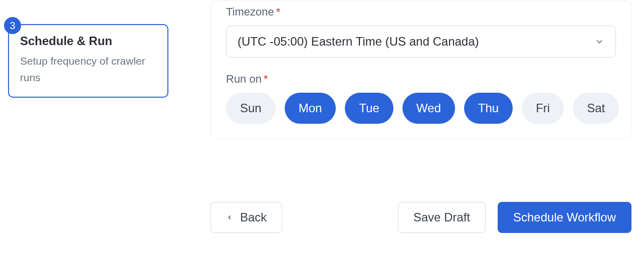  What do you see at coordinates (596, 108) in the screenshot?
I see `day-pill-label: Sat` at bounding box center [596, 108].